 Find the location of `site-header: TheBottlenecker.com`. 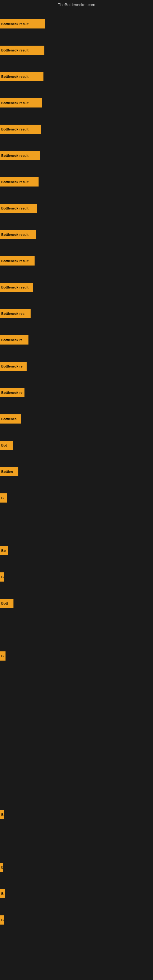

site-header: TheBottlenecker.com is located at coordinates (76, 4).